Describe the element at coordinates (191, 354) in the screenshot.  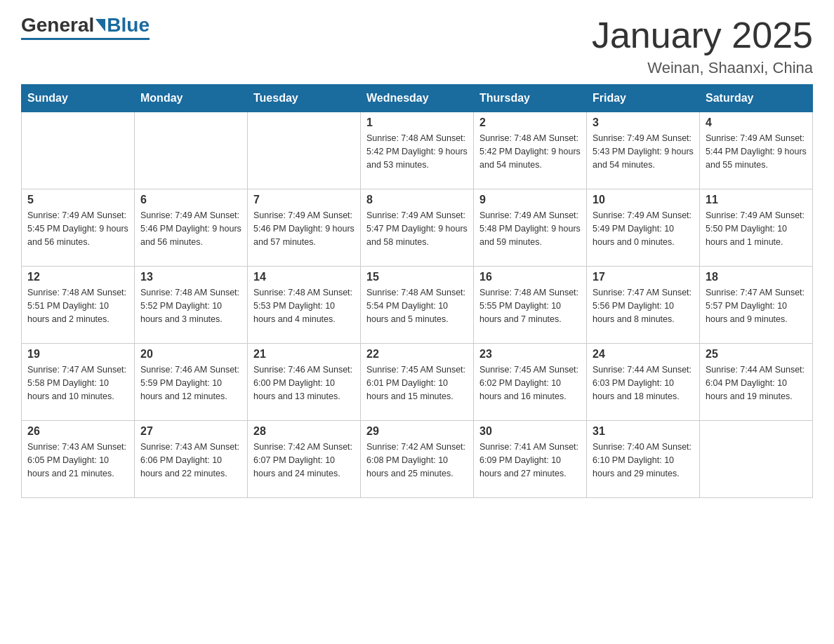
I see `day-number: 20` at that location.